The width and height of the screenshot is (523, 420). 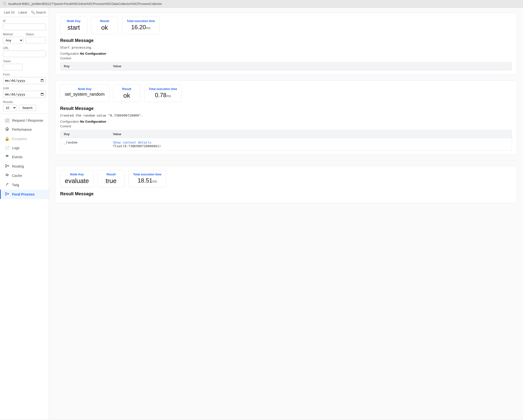 What do you see at coordinates (286, 134) in the screenshot?
I see `node2-context-header: Key Value` at bounding box center [286, 134].